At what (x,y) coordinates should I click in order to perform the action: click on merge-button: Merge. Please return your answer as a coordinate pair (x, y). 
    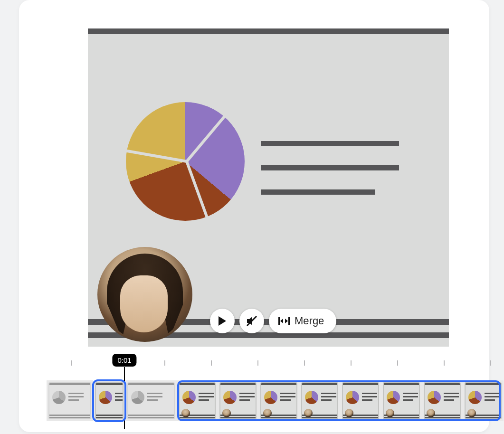
    Looking at the image, I should click on (303, 321).